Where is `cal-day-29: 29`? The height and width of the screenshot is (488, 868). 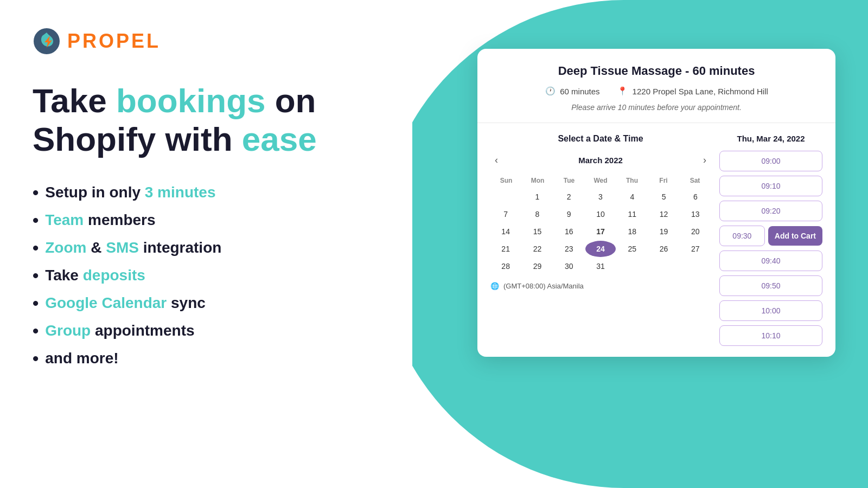 cal-day-29: 29 is located at coordinates (537, 266).